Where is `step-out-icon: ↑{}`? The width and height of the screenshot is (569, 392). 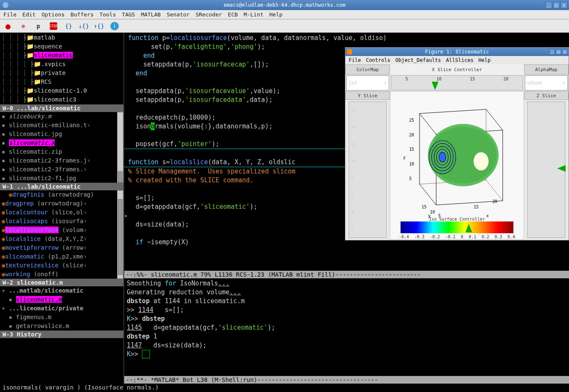
step-out-icon: ↑{} is located at coordinates (99, 26).